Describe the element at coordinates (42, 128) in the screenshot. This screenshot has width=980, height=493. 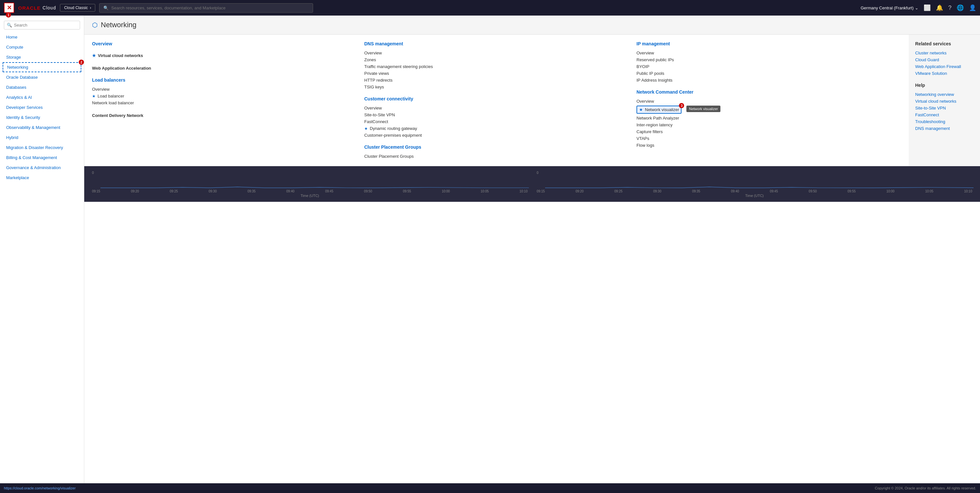
I see `sidebar-item-observability: Observability & Management` at that location.